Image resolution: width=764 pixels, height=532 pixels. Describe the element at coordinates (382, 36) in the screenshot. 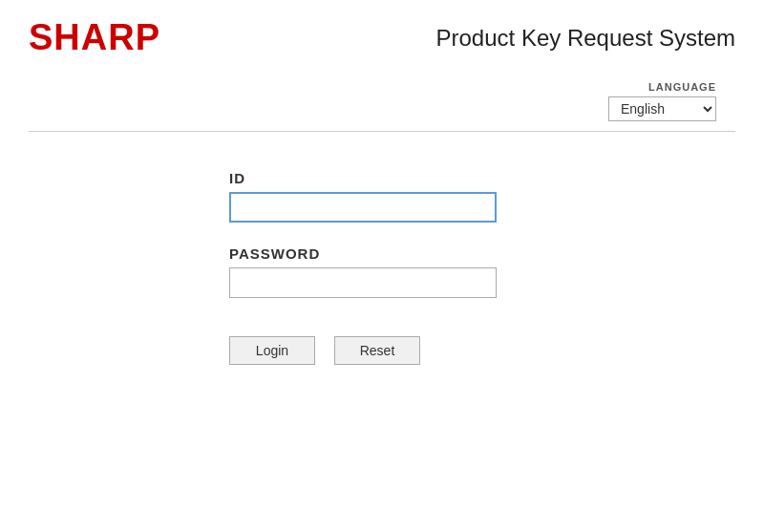

I see `header: SHARP Product Key Request System` at that location.